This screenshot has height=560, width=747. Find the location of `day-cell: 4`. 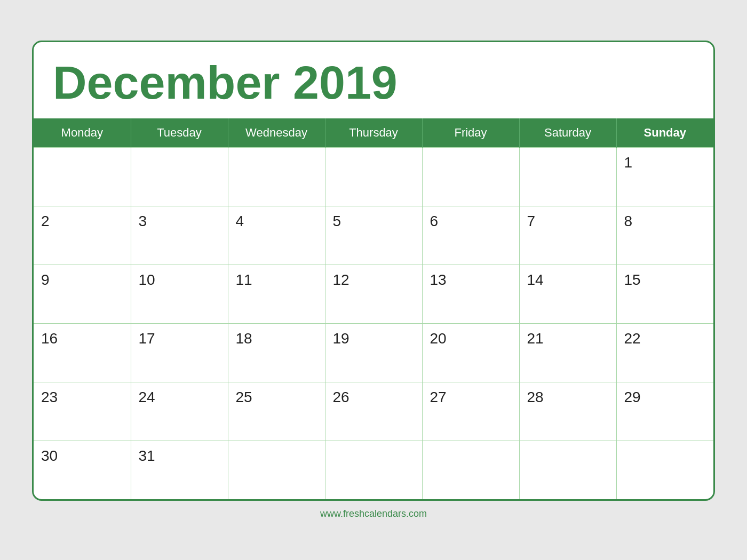

day-cell: 4 is located at coordinates (276, 235).